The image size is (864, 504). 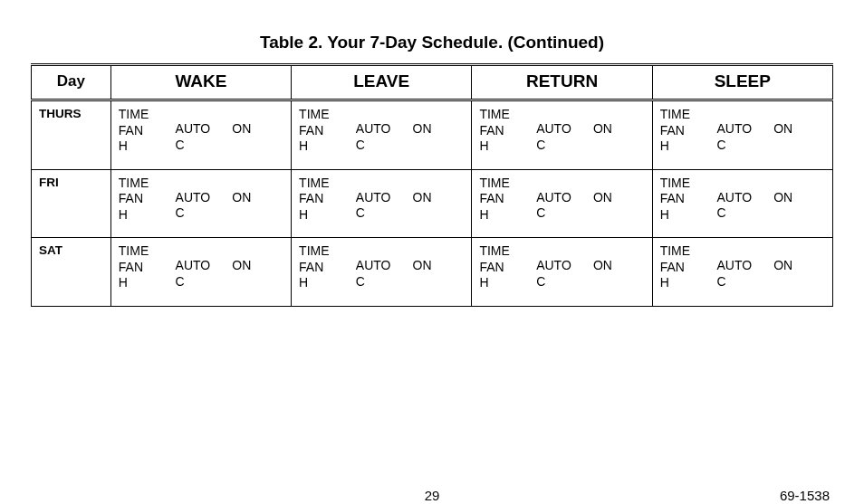 What do you see at coordinates (562, 83) in the screenshot?
I see `header-return: RETURN` at bounding box center [562, 83].